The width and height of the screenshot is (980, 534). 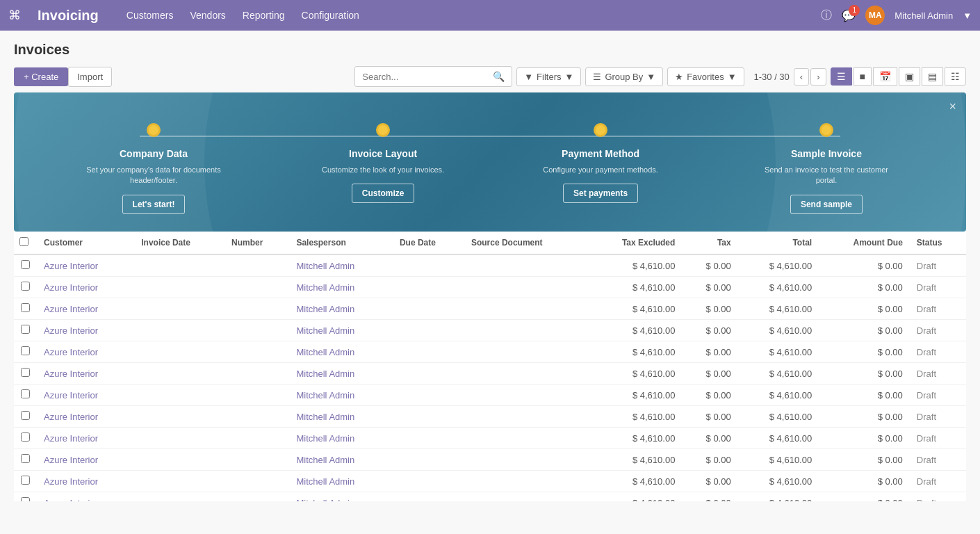 What do you see at coordinates (85, 438) in the screenshot?
I see `row-customer-8: Azure Interior` at bounding box center [85, 438].